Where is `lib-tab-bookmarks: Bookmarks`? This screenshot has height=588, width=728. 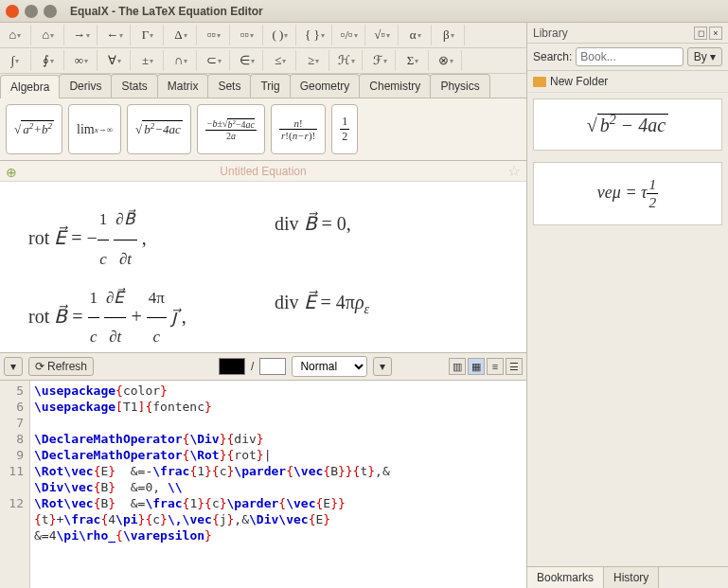
lib-tab-bookmarks: Bookmarks is located at coordinates (566, 578).